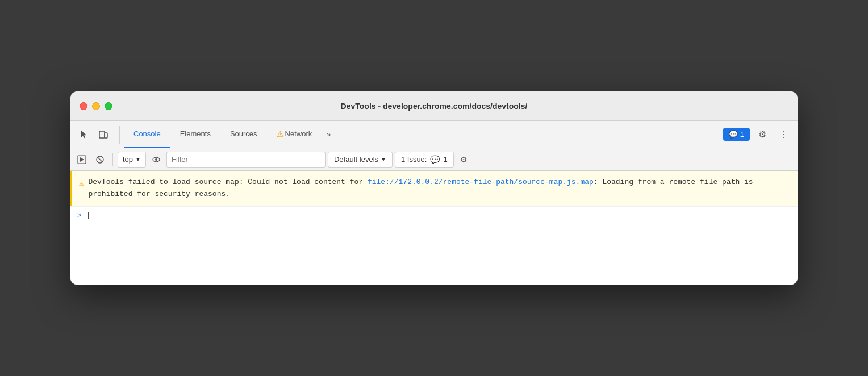  Describe the element at coordinates (294, 135) in the screenshot. I see `tab-network: ⚠ Network` at that location.